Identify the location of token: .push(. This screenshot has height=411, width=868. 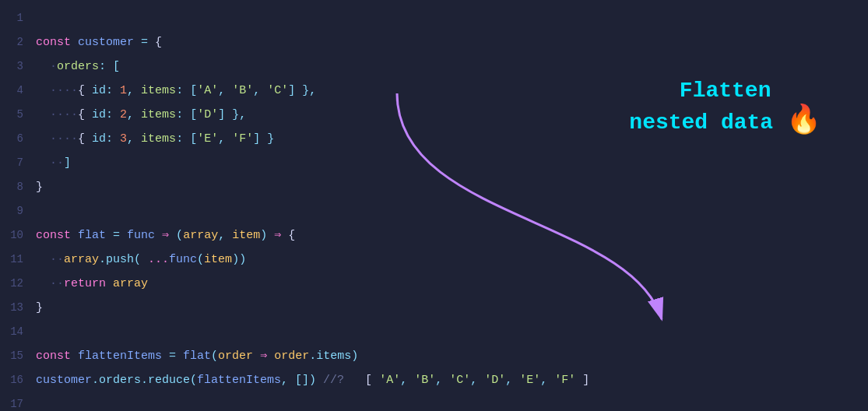
(120, 260).